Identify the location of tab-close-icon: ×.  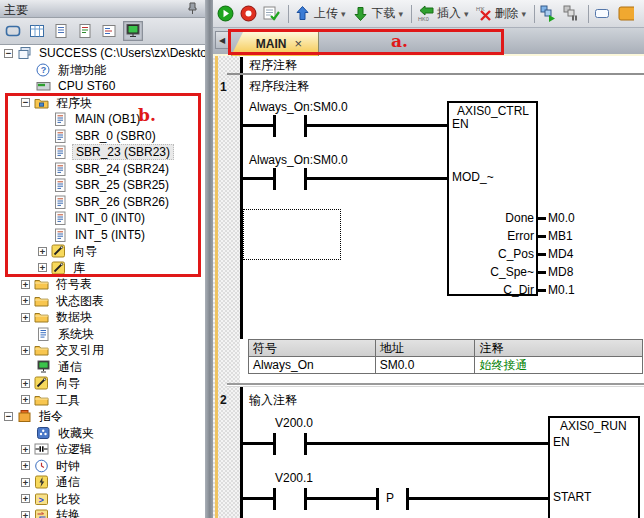
(299, 44).